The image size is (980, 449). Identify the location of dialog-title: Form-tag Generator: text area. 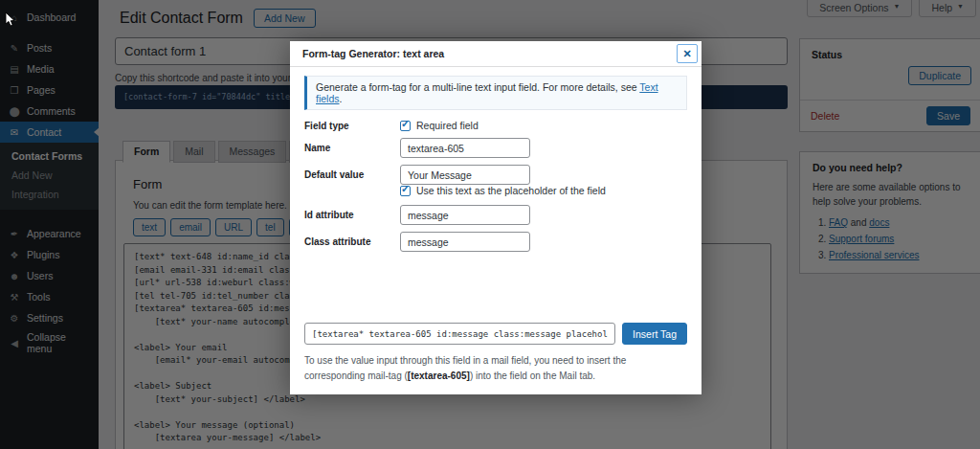
(373, 54).